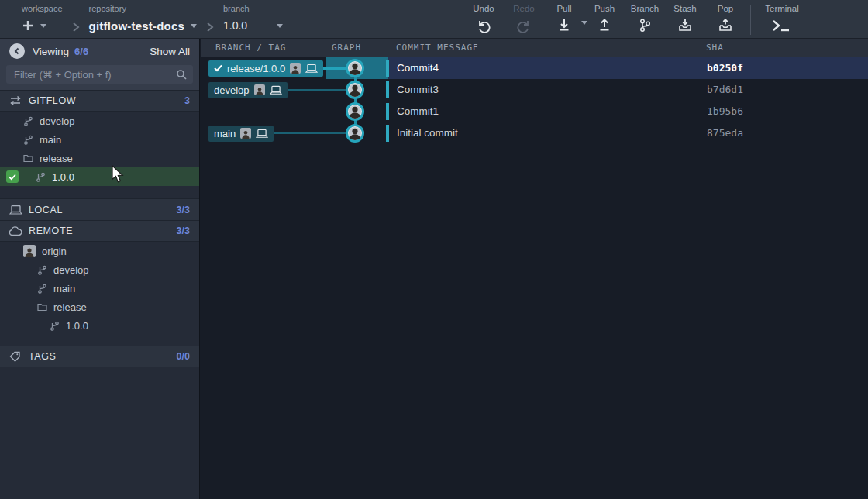 Image resolution: width=868 pixels, height=499 pixels. Describe the element at coordinates (99, 101) in the screenshot. I see `section-gitflow: GITFLOW 3` at that location.